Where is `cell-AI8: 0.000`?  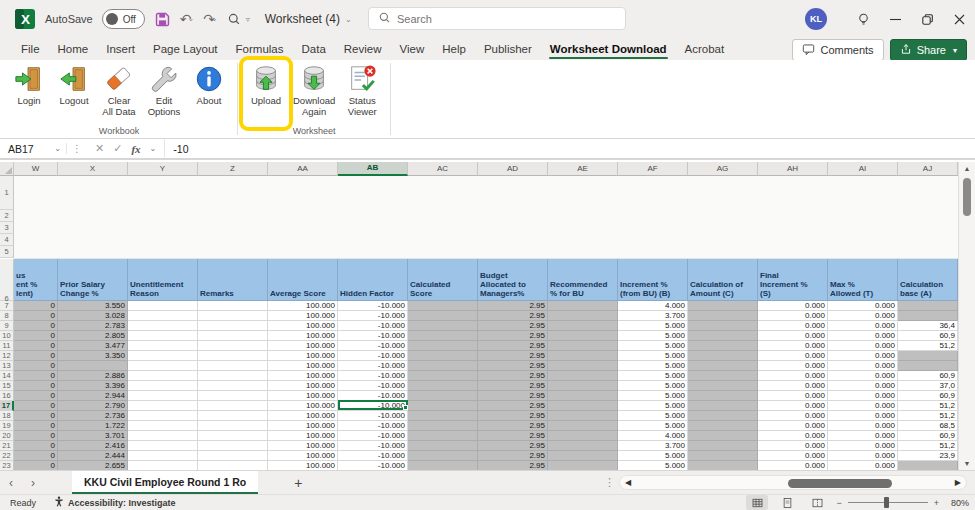 cell-AI8: 0.000 is located at coordinates (863, 316).